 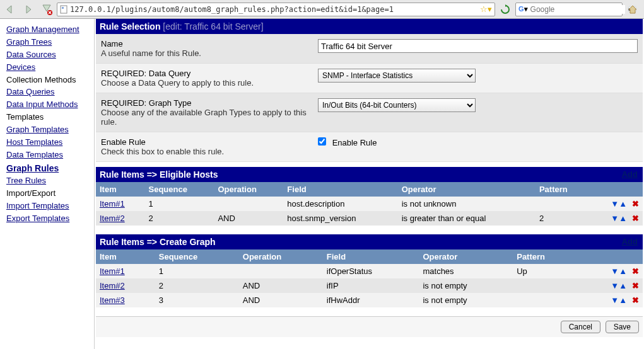 What do you see at coordinates (47, 92) in the screenshot?
I see `sidebar-item: Data Queries` at bounding box center [47, 92].